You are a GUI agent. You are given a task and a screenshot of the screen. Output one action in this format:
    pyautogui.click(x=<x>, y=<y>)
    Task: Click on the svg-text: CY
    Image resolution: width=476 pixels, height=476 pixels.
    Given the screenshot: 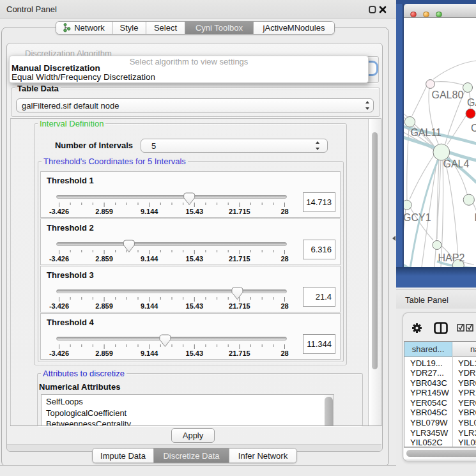 What is the action you would take?
    pyautogui.click(x=473, y=128)
    